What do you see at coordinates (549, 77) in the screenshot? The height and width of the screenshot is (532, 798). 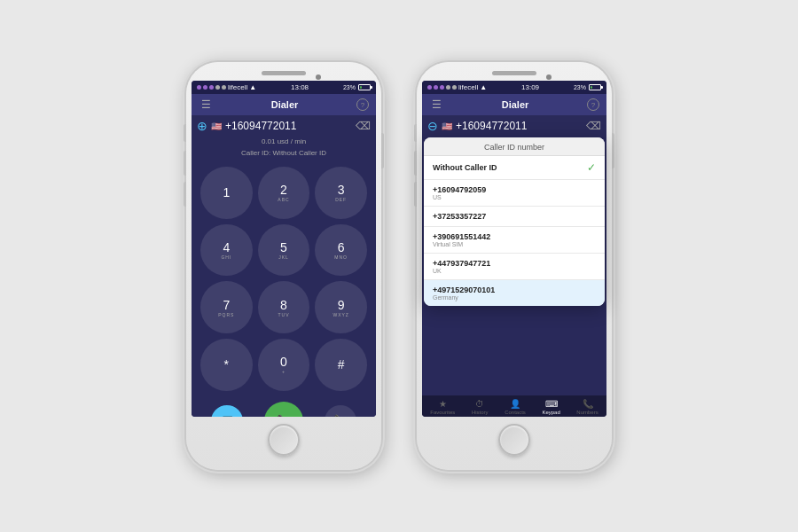 I see `phone-2-camera` at bounding box center [549, 77].